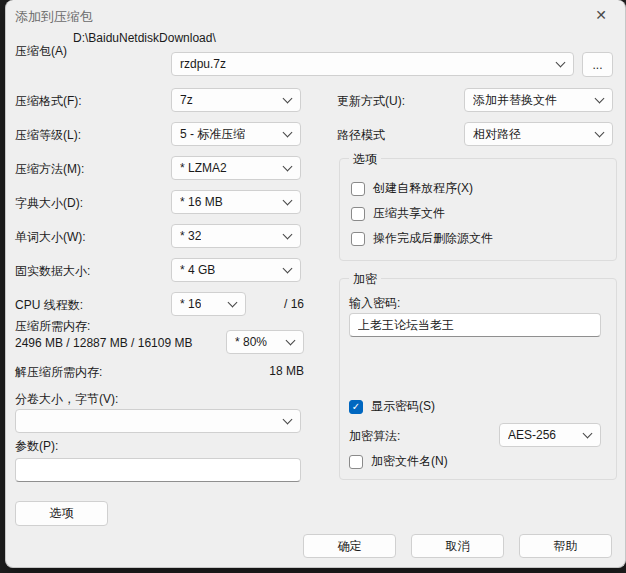  What do you see at coordinates (410, 462) in the screenshot?
I see `encrypt-names-checkbox-label: 加密文件名(N)` at bounding box center [410, 462].